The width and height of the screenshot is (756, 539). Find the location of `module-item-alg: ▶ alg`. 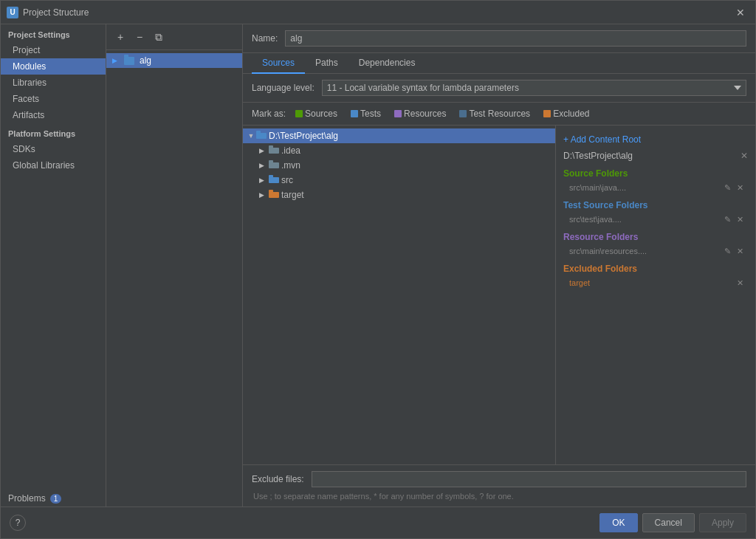

module-item-alg: ▶ alg is located at coordinates (174, 61).